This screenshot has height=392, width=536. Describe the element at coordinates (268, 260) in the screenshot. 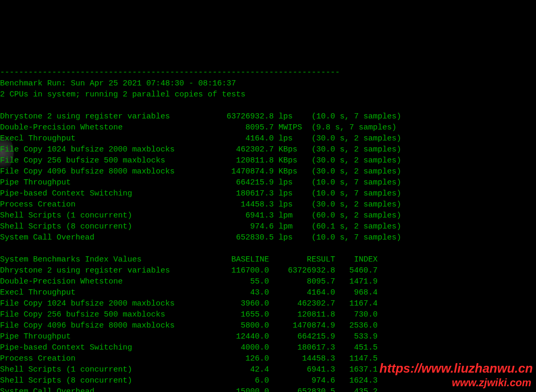

I see `terminal-line: System Benchmarks Index Values BASELINE …` at that location.